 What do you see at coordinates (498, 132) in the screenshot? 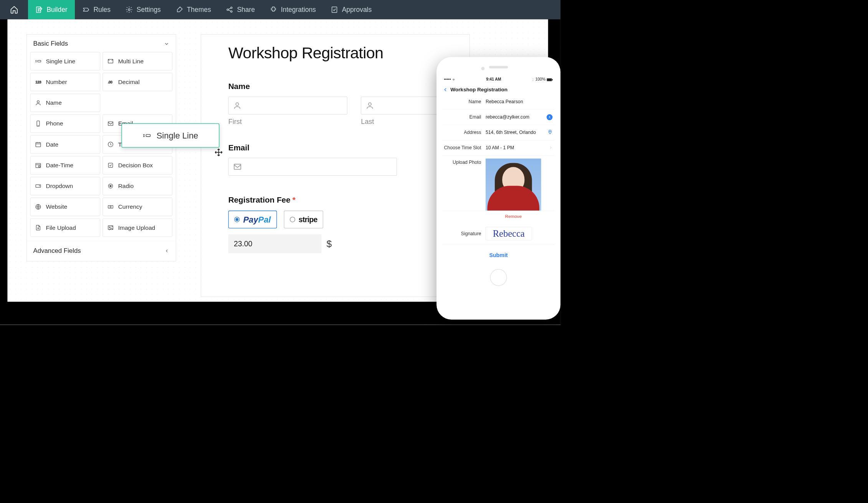
I see `phone-row-address: Address 514, 6th Street, Orlando` at bounding box center [498, 132].